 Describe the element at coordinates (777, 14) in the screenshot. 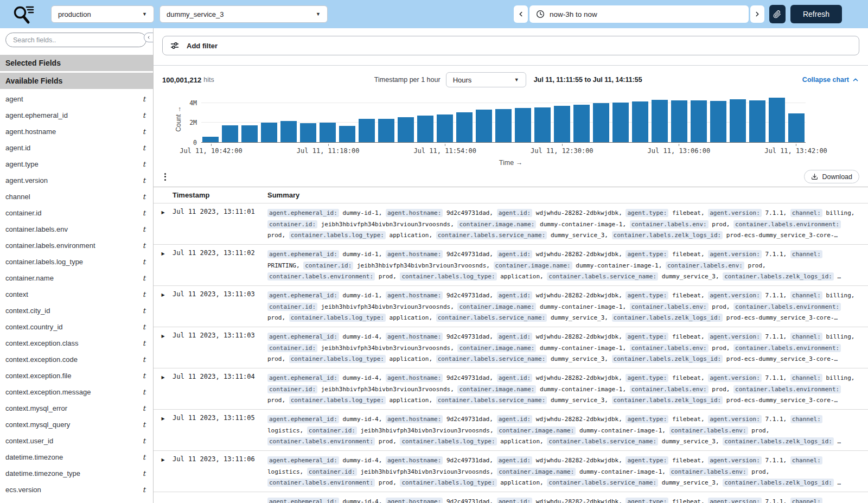

I see `paperclip-icon` at that location.